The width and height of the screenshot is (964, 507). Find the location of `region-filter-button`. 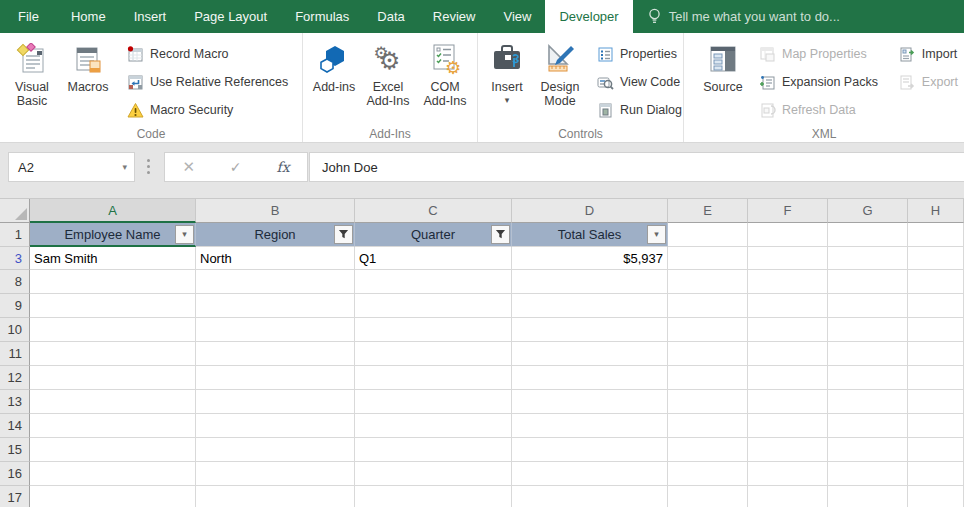

region-filter-button is located at coordinates (344, 234).